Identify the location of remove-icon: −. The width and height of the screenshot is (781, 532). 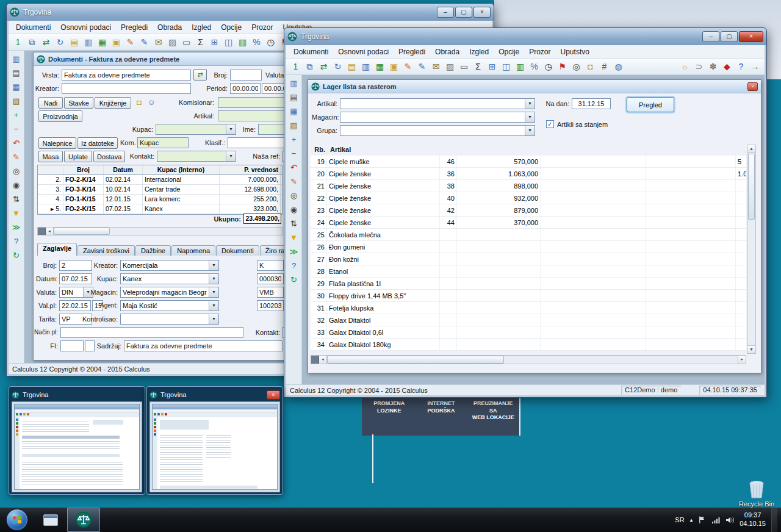
(294, 154).